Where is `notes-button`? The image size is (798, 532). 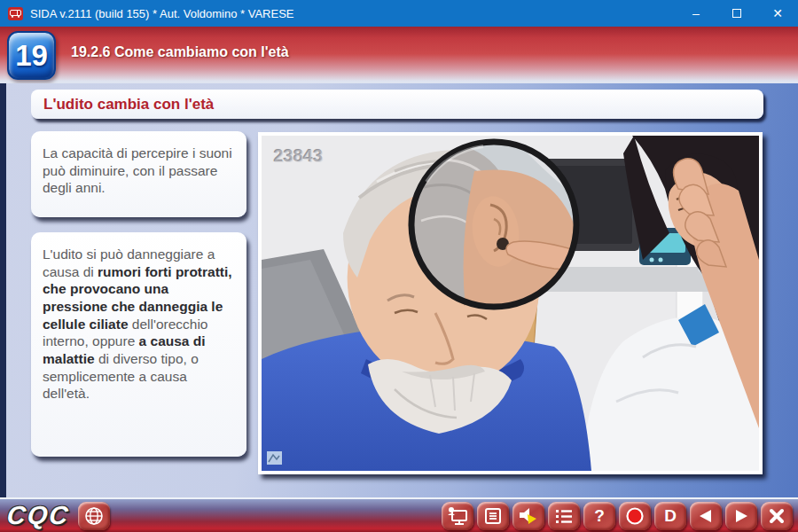 notes-button is located at coordinates (493, 516).